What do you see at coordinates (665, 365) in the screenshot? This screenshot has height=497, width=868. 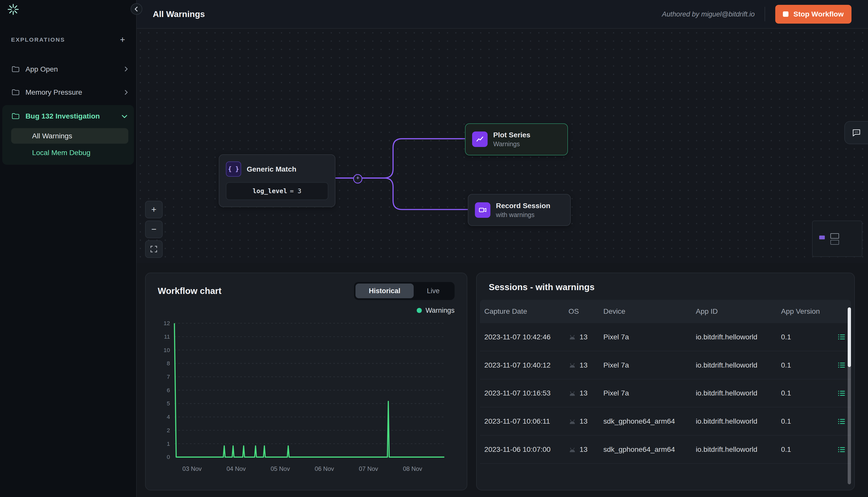 I see `table-row: 2023-11-07 10:40:12 13 Pixel 7a io.` at bounding box center [665, 365].